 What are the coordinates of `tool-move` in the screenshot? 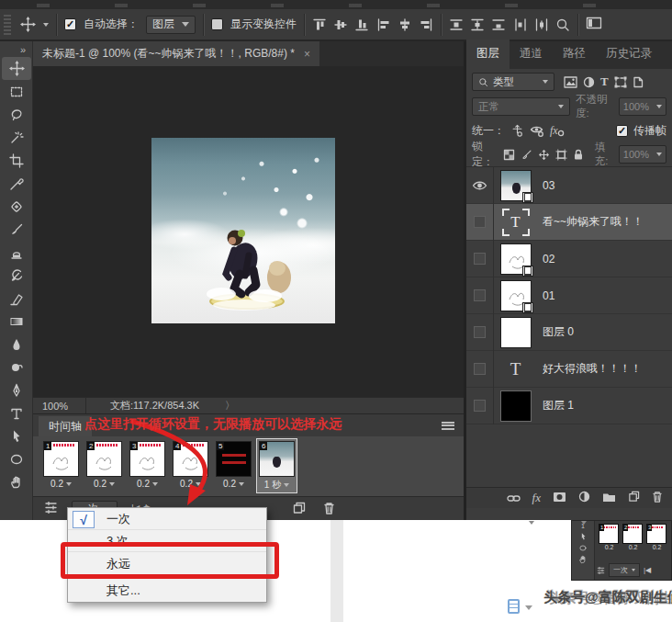 It's located at (17, 68).